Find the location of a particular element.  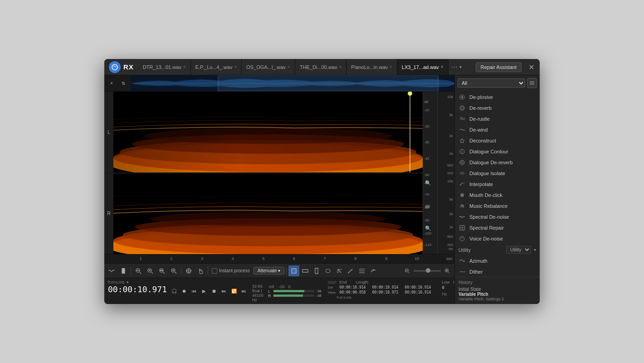

time-select-btn is located at coordinates (317, 271).